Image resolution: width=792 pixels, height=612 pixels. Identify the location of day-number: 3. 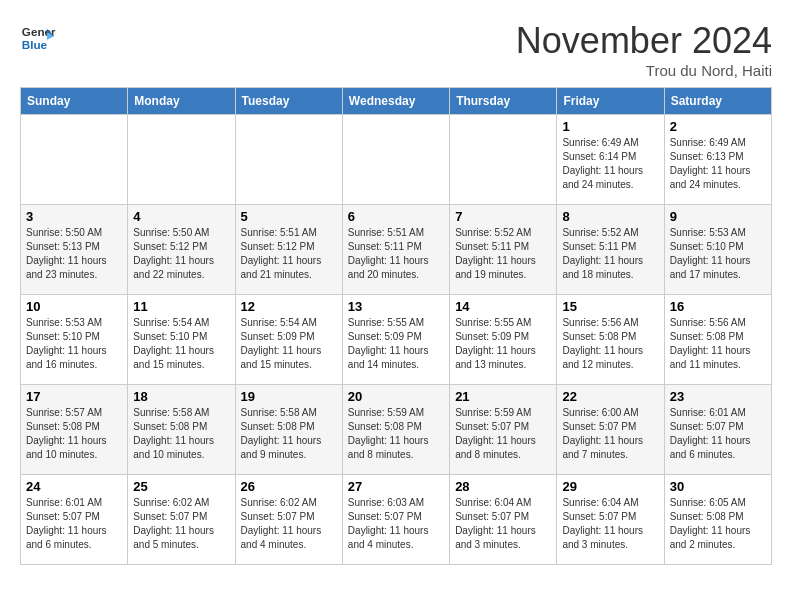
(74, 216).